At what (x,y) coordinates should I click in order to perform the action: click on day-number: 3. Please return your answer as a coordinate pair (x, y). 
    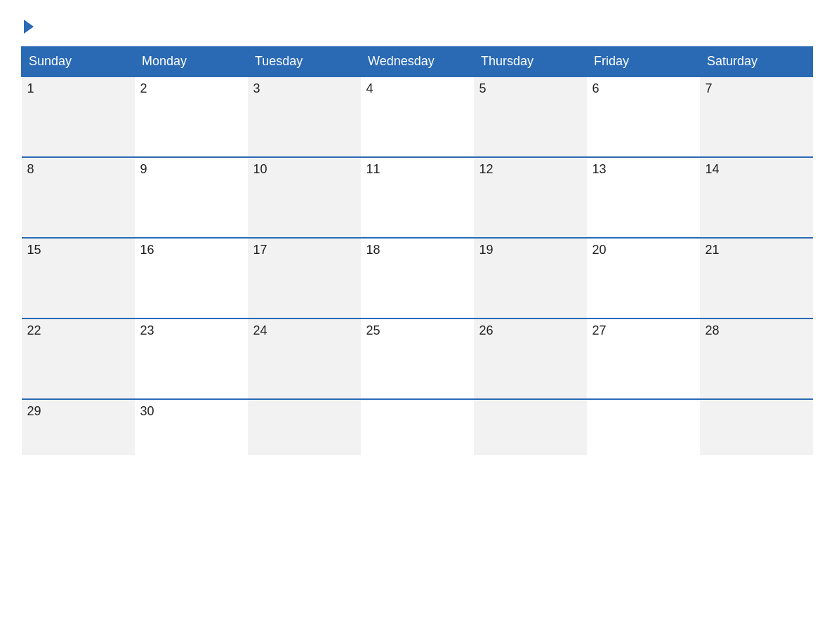
    Looking at the image, I should click on (305, 88).